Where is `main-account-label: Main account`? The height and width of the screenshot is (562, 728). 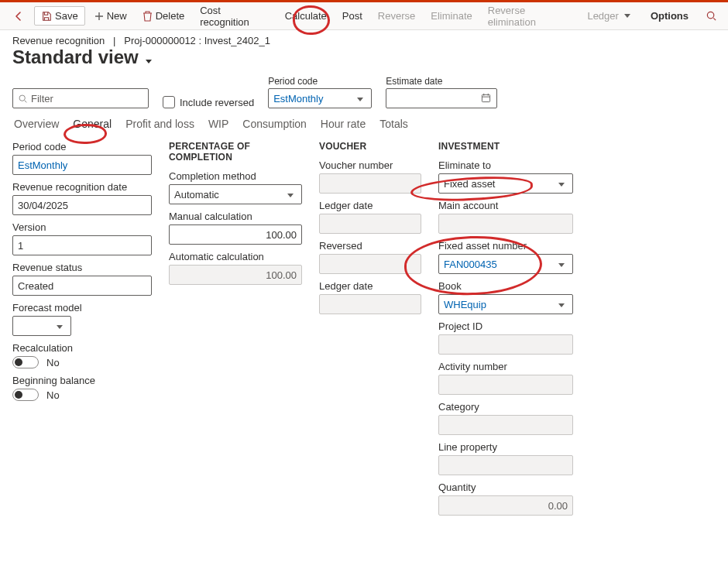 main-account-label: Main account is located at coordinates (506, 206).